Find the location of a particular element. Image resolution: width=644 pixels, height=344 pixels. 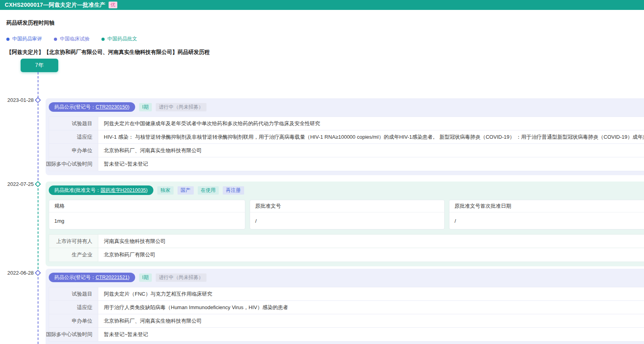

legend-dot-purple-icon is located at coordinates (55, 39).